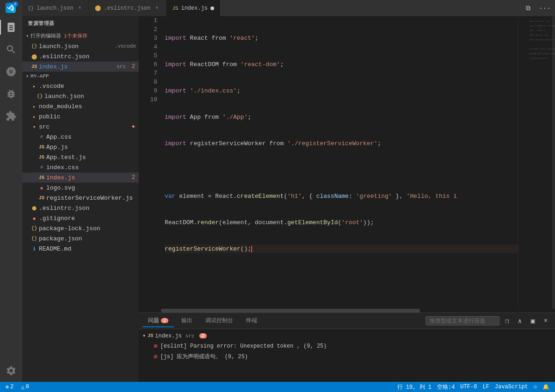 Image resolution: width=555 pixels, height=392 pixels. Describe the element at coordinates (486, 387) in the screenshot. I see `status-eol: LF` at that location.